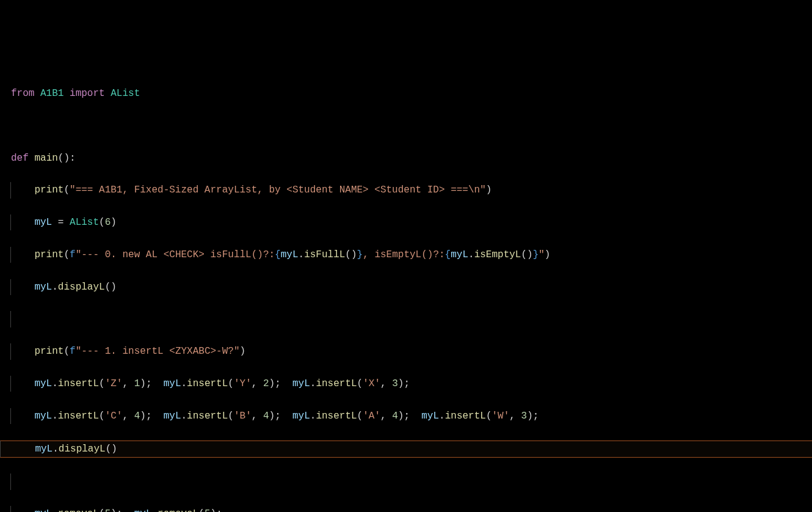  What do you see at coordinates (108, 222) in the screenshot?
I see `number: 6` at bounding box center [108, 222].